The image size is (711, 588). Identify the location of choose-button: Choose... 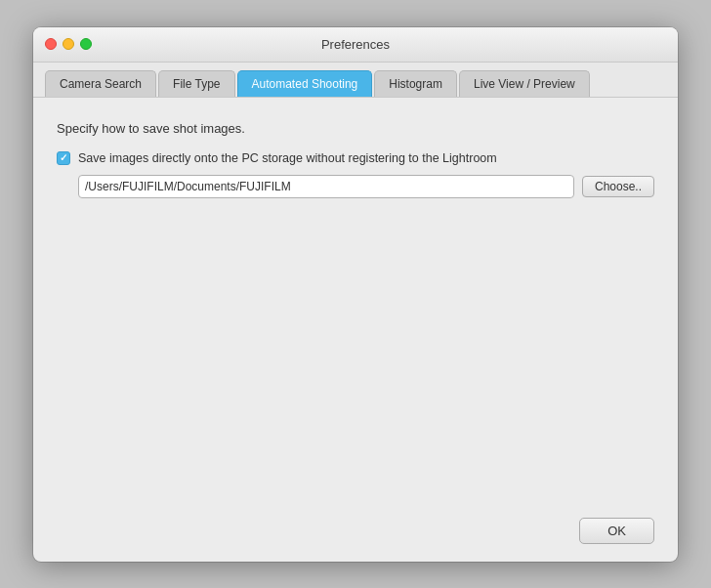
(618, 187).